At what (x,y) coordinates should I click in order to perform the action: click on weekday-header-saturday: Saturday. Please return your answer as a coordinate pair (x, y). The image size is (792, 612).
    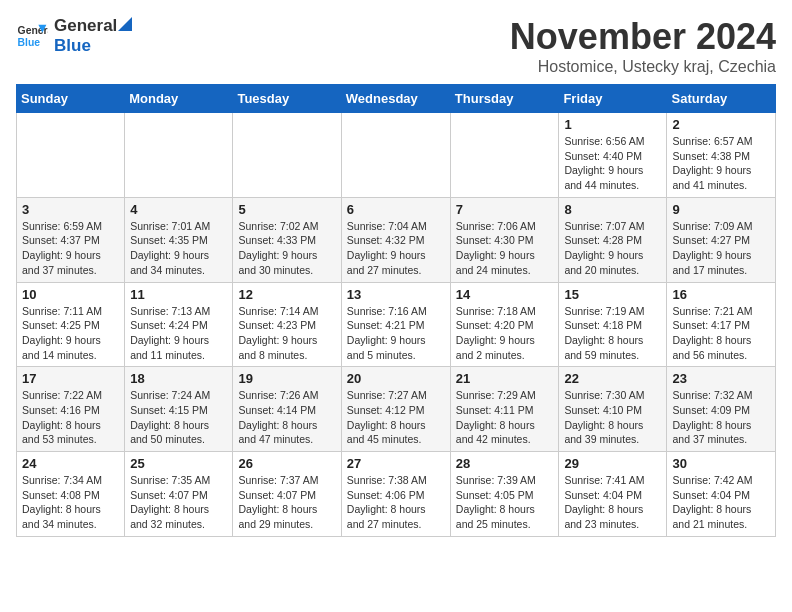
    Looking at the image, I should click on (722, 99).